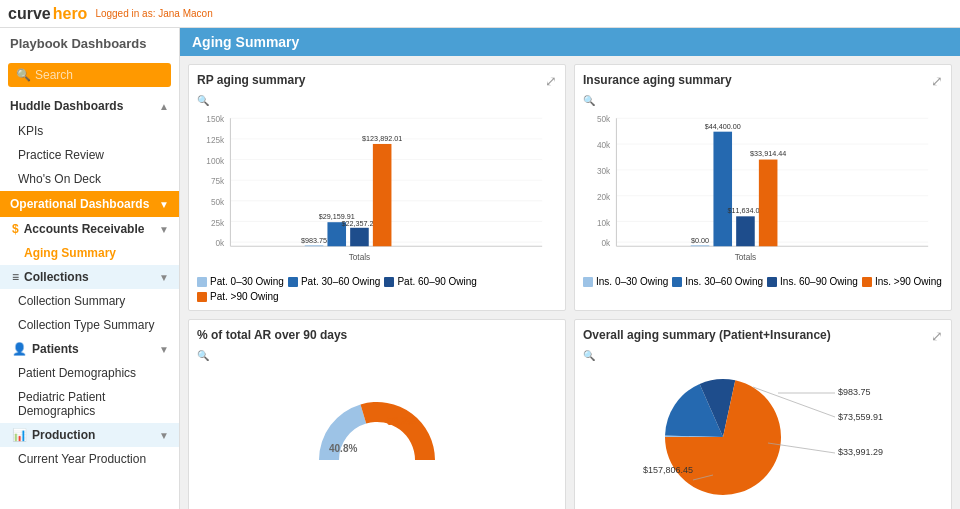 This screenshot has width=960, height=509. What do you see at coordinates (763, 435) in the screenshot?
I see `pie-chart-container: $983.75 $73,559.91 $33,991.29 $157,806.4…` at bounding box center [763, 435].